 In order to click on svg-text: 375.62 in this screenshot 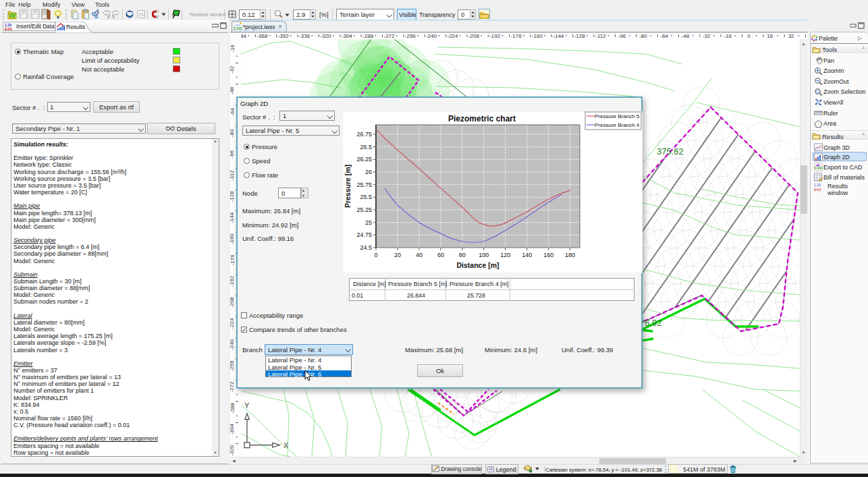, I will do `click(670, 151)`.